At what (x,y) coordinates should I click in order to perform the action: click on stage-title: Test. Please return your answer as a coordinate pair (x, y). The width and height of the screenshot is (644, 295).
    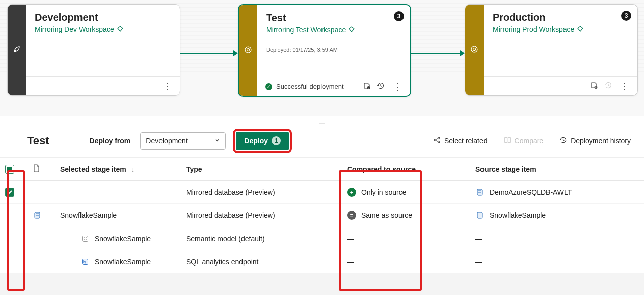
    Looking at the image, I should click on (334, 18).